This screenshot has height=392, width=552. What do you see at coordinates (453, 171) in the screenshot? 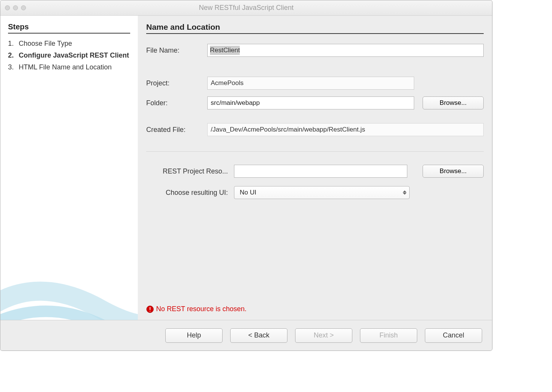
I see `browse-rest-button: Browse...` at bounding box center [453, 171].